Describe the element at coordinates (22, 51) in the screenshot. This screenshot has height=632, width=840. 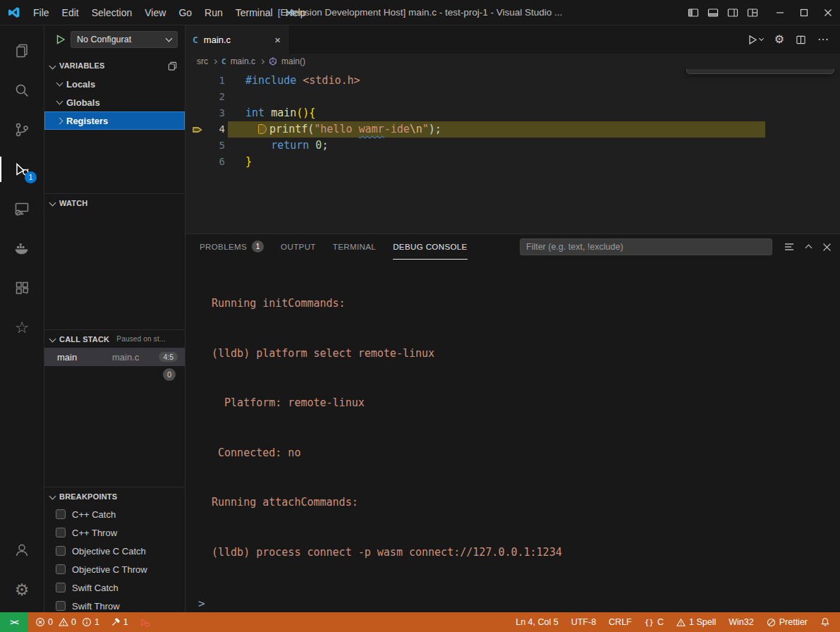
I see `explorer-icon` at that location.